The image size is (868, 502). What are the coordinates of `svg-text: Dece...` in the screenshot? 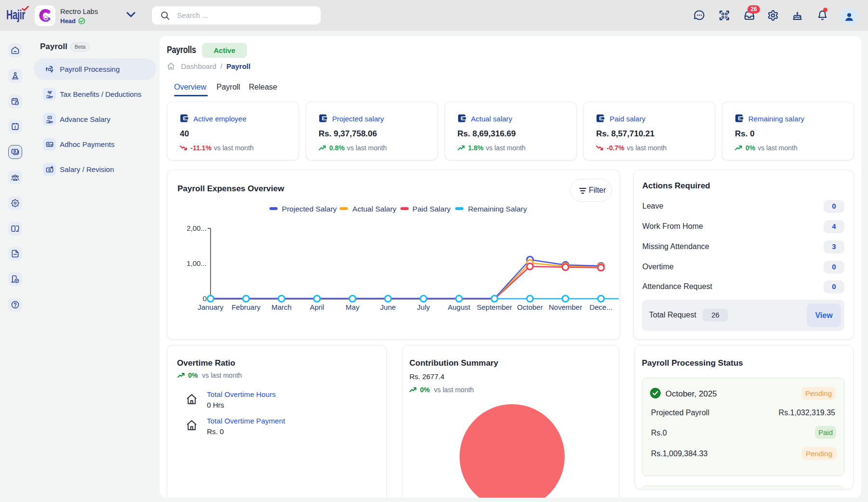 It's located at (601, 307).